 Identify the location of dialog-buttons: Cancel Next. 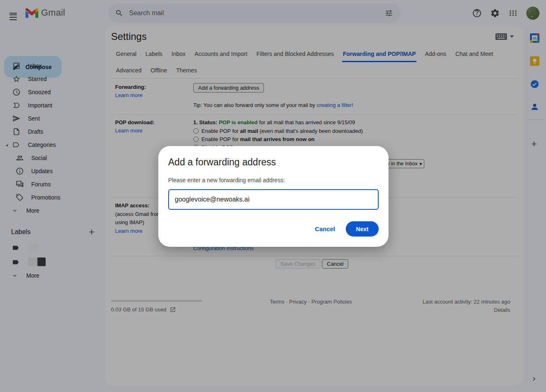
(273, 229).